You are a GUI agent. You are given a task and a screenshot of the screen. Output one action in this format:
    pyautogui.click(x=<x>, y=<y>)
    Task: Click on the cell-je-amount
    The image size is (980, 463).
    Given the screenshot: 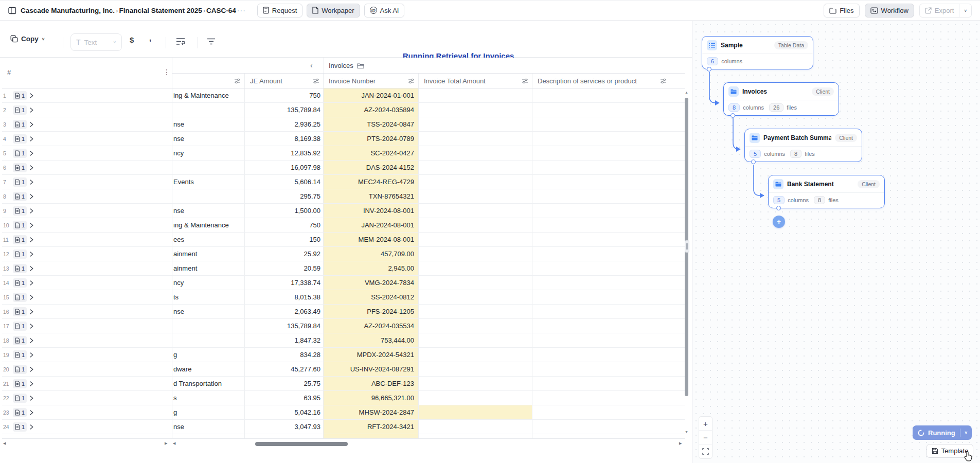 What is the action you would take?
    pyautogui.click(x=284, y=436)
    